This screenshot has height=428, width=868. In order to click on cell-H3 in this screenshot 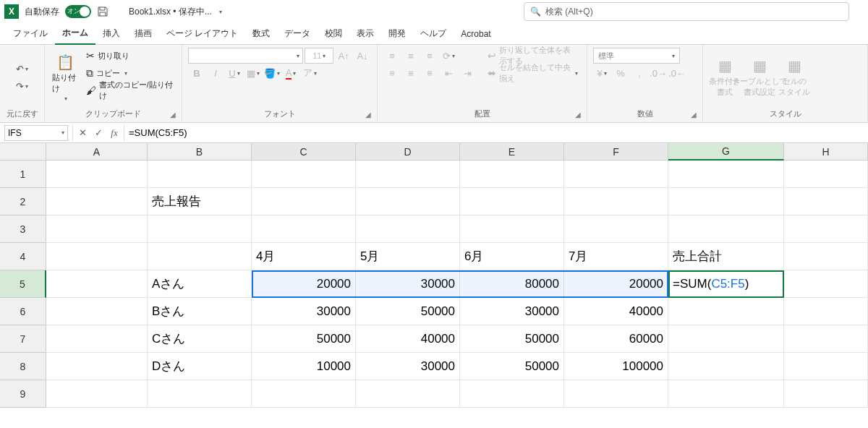, I will do `click(826, 229)`.